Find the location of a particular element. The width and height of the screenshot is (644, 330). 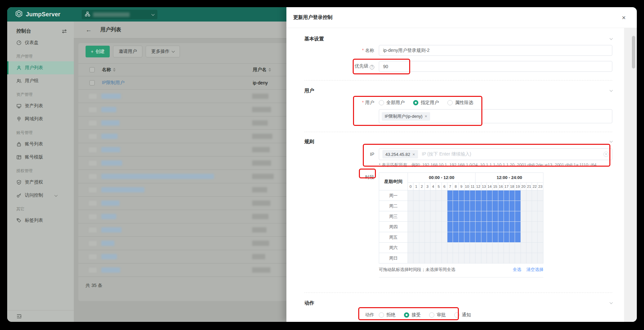

remove-chip-icon: × is located at coordinates (426, 116).